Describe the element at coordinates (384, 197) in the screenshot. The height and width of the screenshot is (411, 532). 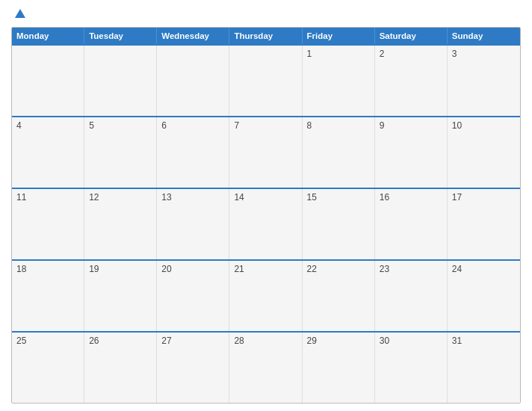
I see `day-number: 16` at that location.